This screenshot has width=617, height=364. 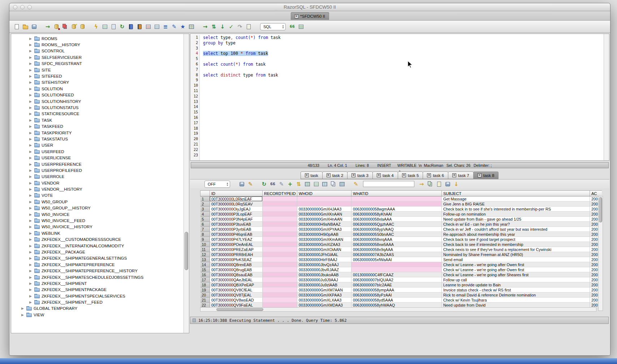 What do you see at coordinates (98, 264) in the screenshot?
I see `tree-item: ▶ZKFEDEX__SHIPMATEPREFERENCE` at bounding box center [98, 264].